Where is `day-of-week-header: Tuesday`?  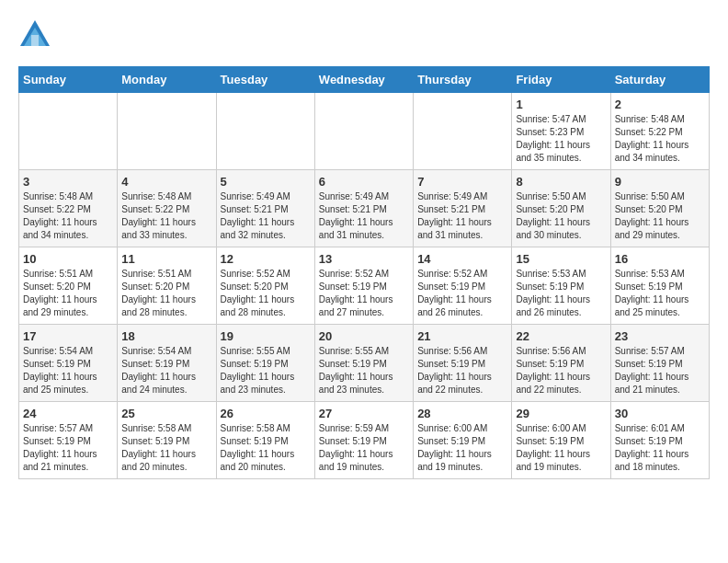 day-of-week-header: Tuesday is located at coordinates (265, 80).